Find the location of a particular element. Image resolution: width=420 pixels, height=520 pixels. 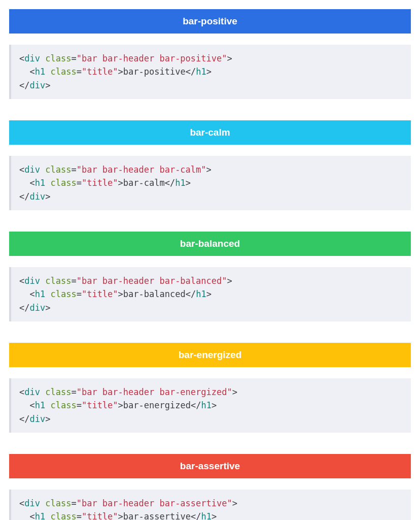

code-block: <div class="bar bar-header bar-energized… is located at coordinates (210, 405).